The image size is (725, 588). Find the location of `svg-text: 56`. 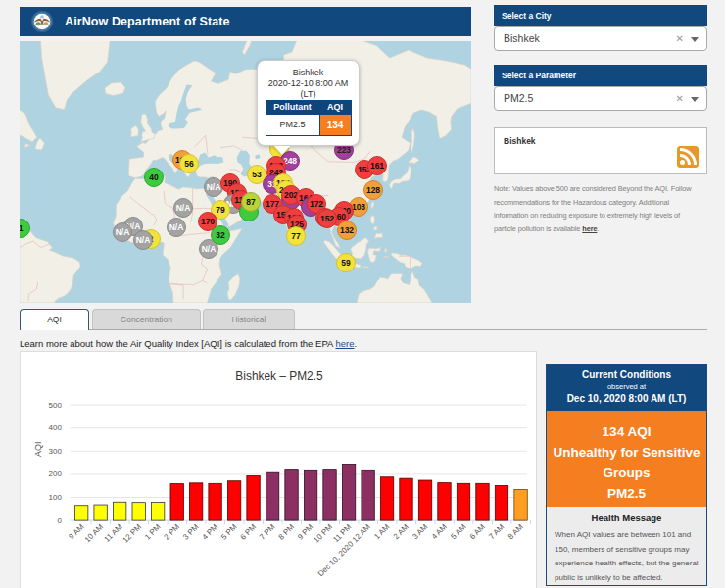

svg-text: 56 is located at coordinates (189, 164).